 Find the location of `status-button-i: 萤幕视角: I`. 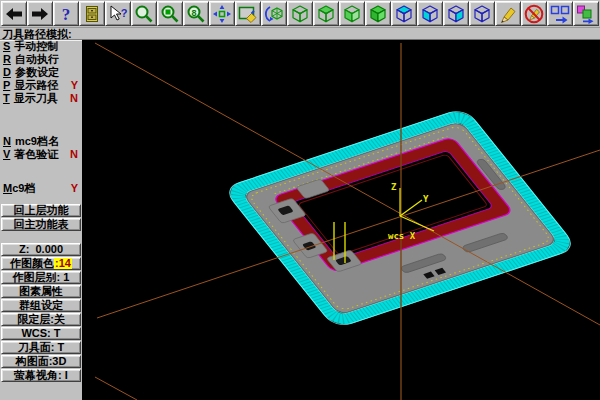

status-button-i: 萤幕视角: I is located at coordinates (41, 376).